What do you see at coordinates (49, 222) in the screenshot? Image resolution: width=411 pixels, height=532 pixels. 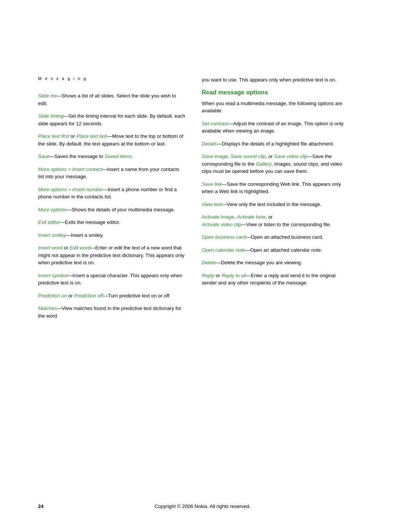 I see `label-exit-editor: Exit editor` at bounding box center [49, 222].